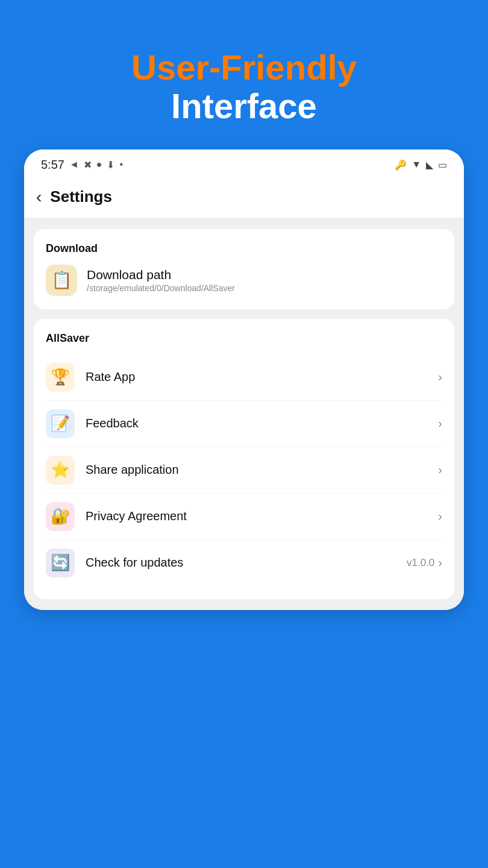 The width and height of the screenshot is (488, 868). Describe the element at coordinates (421, 165) in the screenshot. I see `status-bar-right: 🔑 ▼ ◣ ▭` at that location.